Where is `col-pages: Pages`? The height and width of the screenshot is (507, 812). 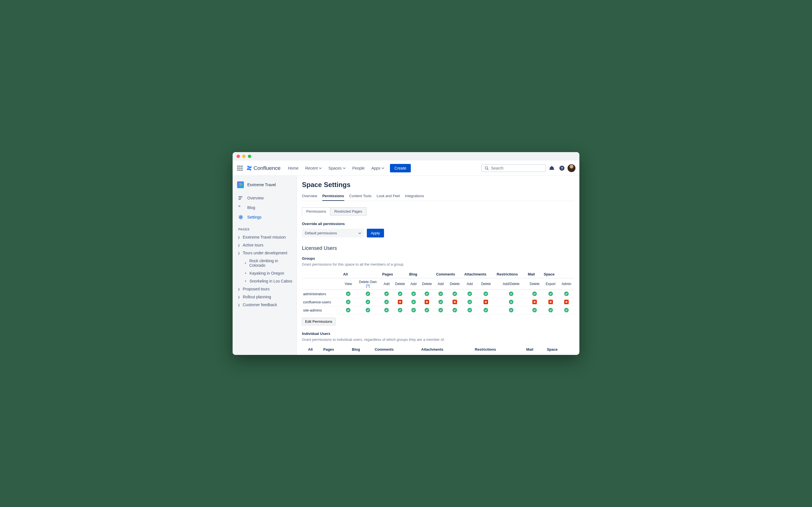
col-pages: Pages is located at coordinates (395, 274).